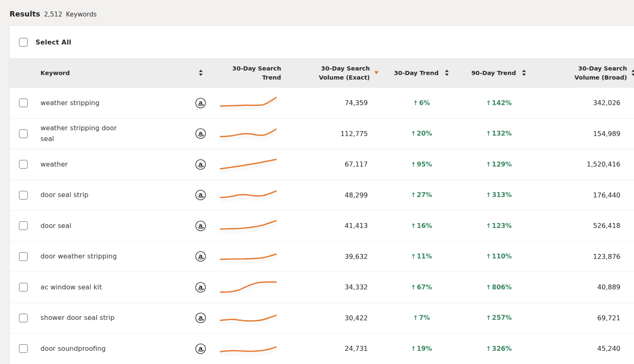 This screenshot has width=634, height=364. I want to click on keyword-text: ac window seal kit, so click(71, 287).